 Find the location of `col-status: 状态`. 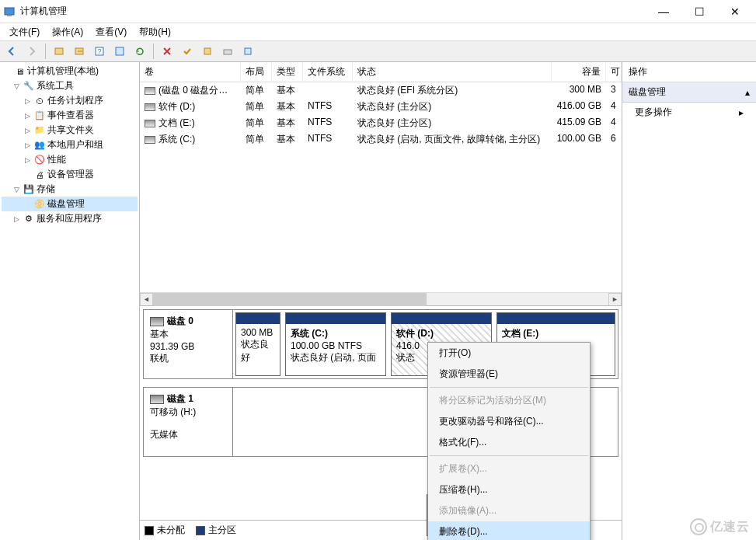

col-status: 状态 is located at coordinates (452, 71).